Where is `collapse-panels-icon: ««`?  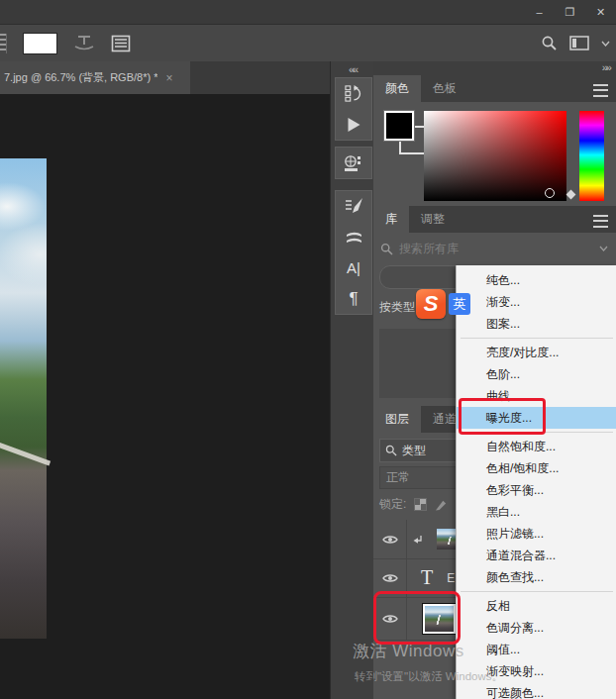 collapse-panels-icon: «« is located at coordinates (353, 69).